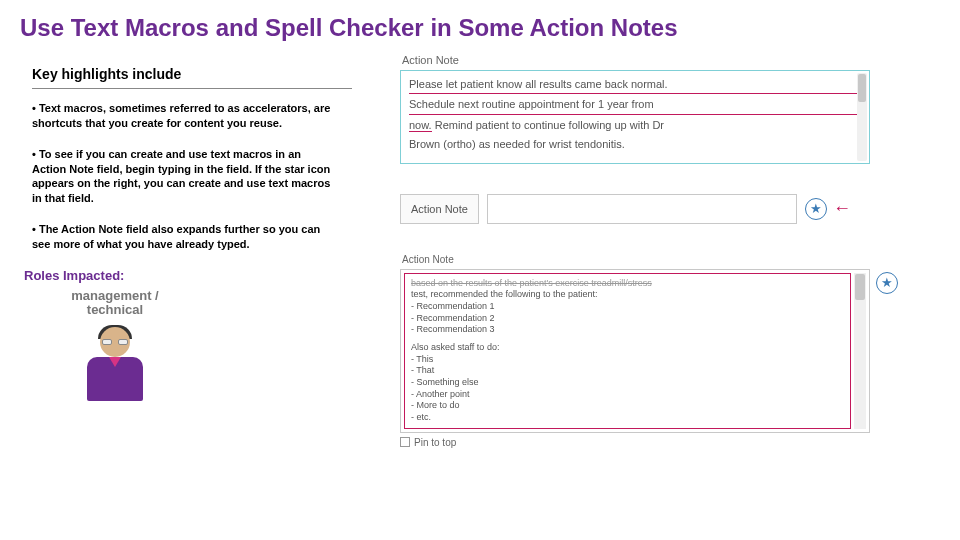 The image size is (960, 540). Describe the element at coordinates (628, 360) in the screenshot. I see `exp-line: - This` at that location.